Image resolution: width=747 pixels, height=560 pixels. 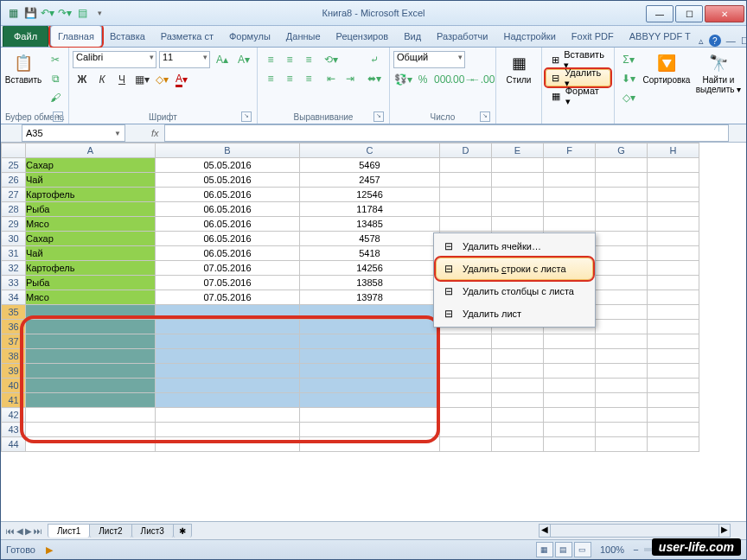 What do you see at coordinates (228, 415) in the screenshot?
I see `cell-B42` at bounding box center [228, 415].